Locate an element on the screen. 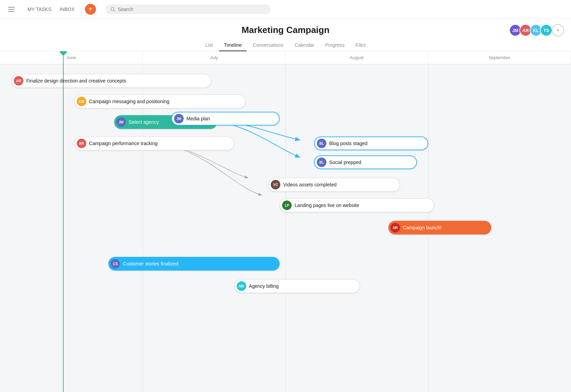  tab-list: List is located at coordinates (209, 45).